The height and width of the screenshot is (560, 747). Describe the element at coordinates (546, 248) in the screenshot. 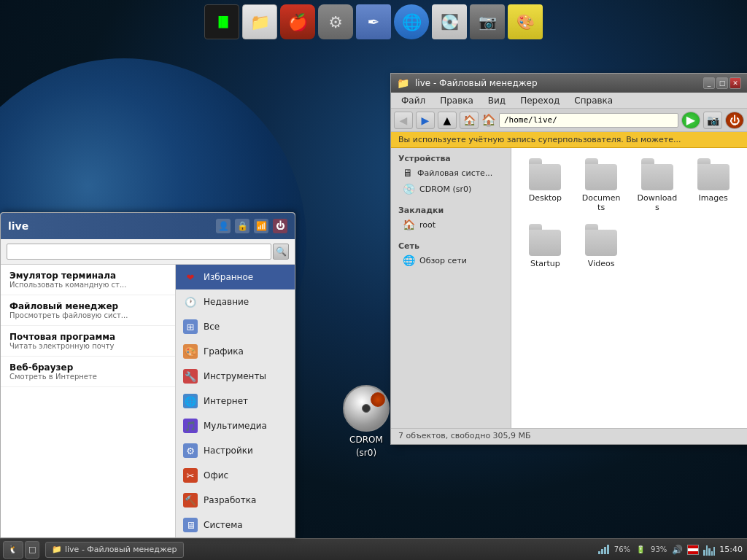

I see `folder-startup: Startup` at that location.